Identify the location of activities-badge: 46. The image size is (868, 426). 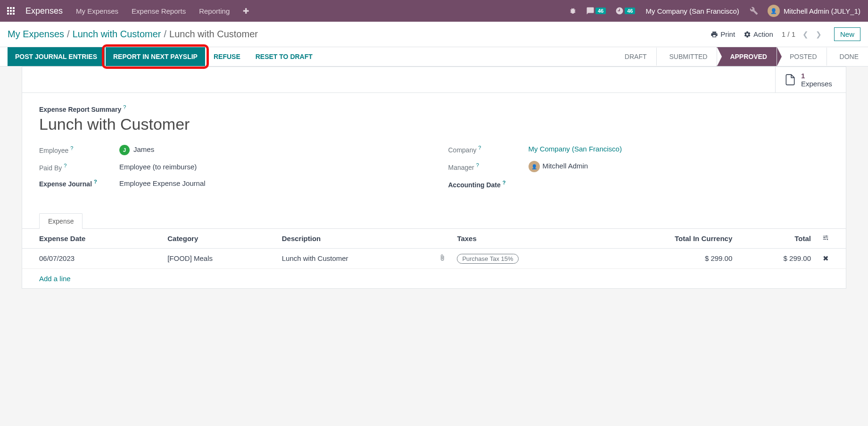
(630, 11).